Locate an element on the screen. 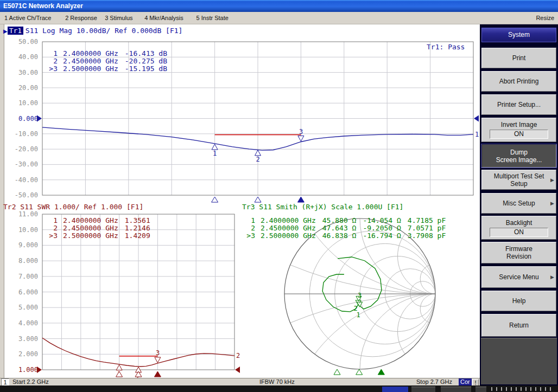 The width and height of the screenshot is (558, 392). ifbw-readout: IFBW 70 kHz is located at coordinates (277, 382).